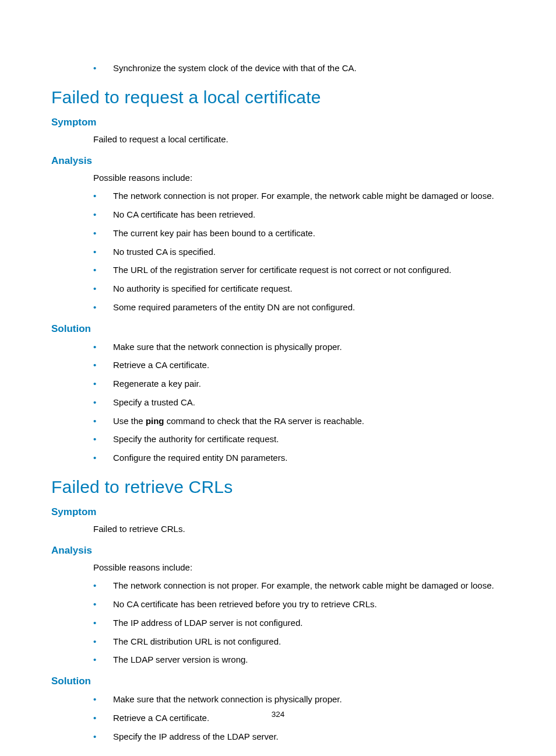  I want to click on list-item: Regenerate a key pair., so click(299, 384).